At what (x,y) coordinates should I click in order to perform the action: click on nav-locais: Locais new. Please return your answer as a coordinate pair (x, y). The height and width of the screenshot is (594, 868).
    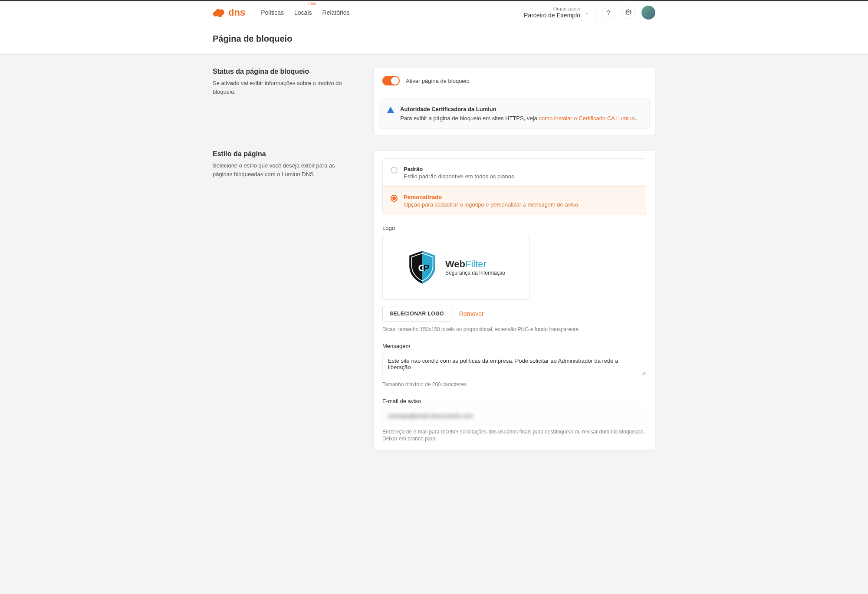
    Looking at the image, I should click on (303, 13).